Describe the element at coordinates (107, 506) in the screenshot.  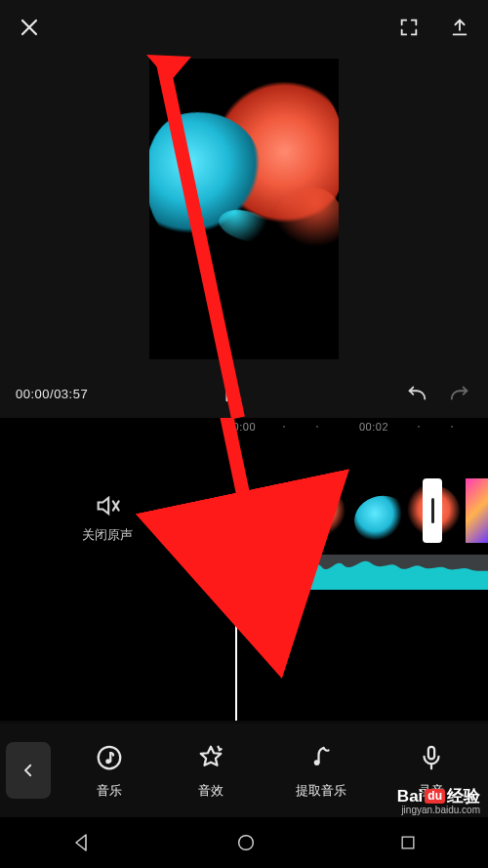
I see `mute-icon` at that location.